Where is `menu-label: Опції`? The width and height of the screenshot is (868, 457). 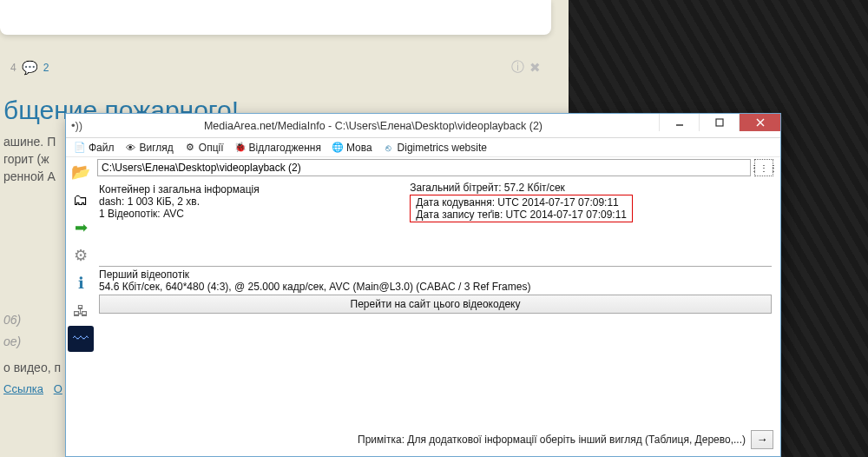 menu-label: Опції is located at coordinates (212, 148).